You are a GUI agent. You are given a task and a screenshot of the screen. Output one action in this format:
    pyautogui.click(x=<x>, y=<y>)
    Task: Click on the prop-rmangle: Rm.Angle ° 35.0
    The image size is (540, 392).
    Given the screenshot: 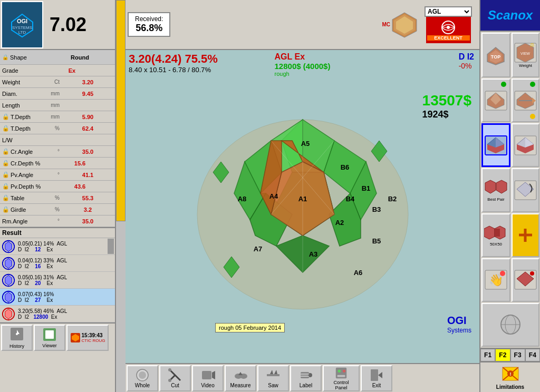 What is the action you would take?
    pyautogui.click(x=57, y=221)
    